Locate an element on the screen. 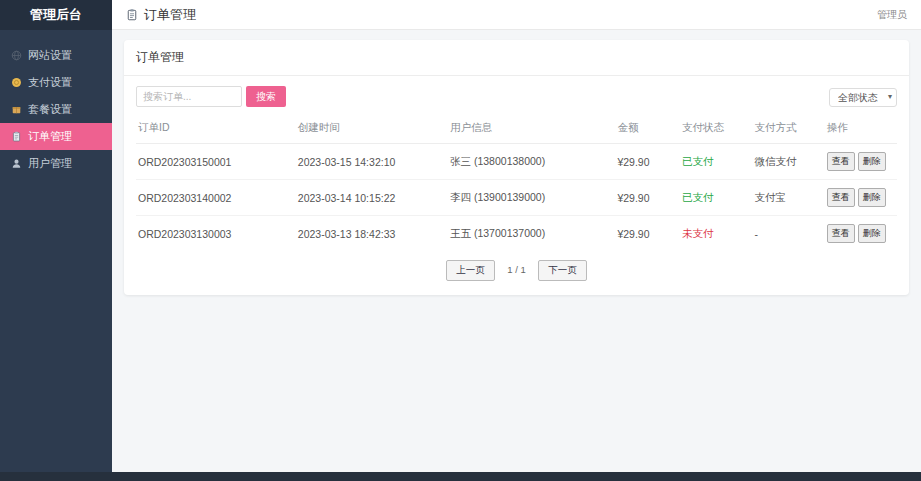 This screenshot has width=921, height=481. order-id-cell: ORD202303140002 is located at coordinates (216, 198).